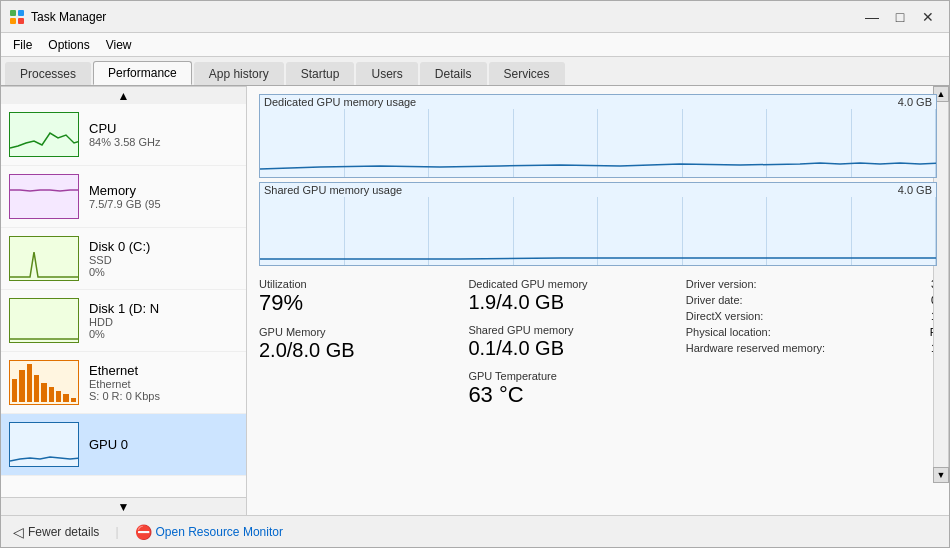 The width and height of the screenshot is (950, 548). I want to click on gpu-temp-label: GPU Temperature, so click(572, 376).